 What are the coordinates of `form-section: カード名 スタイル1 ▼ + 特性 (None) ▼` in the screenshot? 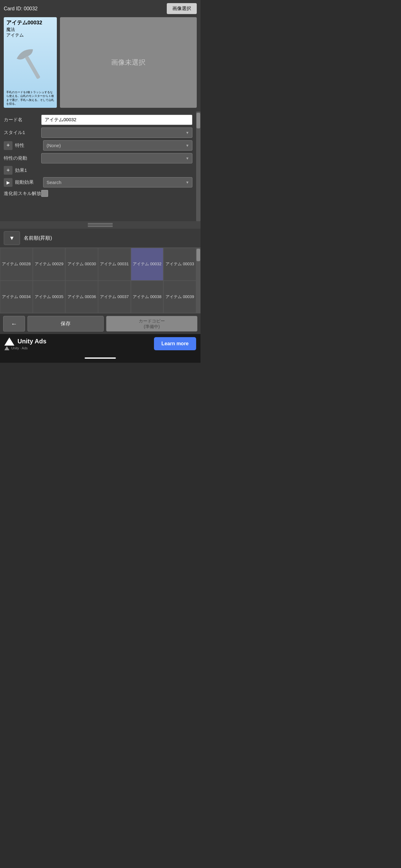 It's located at (100, 166).